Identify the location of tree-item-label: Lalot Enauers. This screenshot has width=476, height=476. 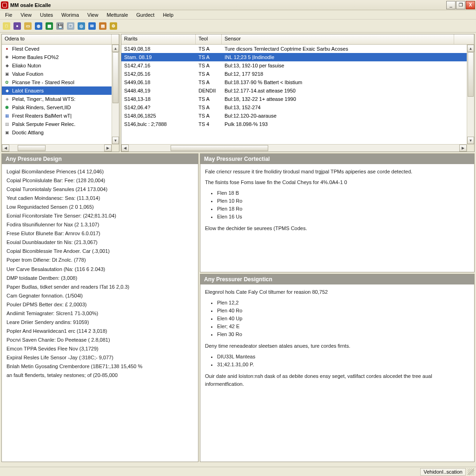
(28, 91).